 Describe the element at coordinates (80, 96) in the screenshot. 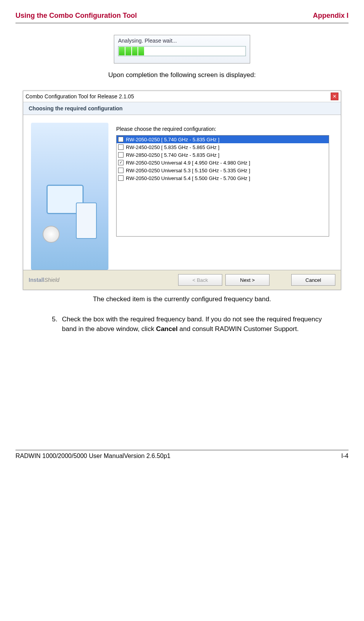

I see `window-title: Combo Configuration Tool for Release 2.1…` at that location.